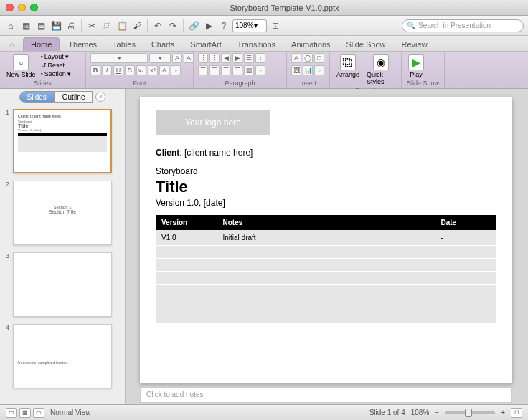  I want to click on tab-charts: Charts, so click(163, 44).